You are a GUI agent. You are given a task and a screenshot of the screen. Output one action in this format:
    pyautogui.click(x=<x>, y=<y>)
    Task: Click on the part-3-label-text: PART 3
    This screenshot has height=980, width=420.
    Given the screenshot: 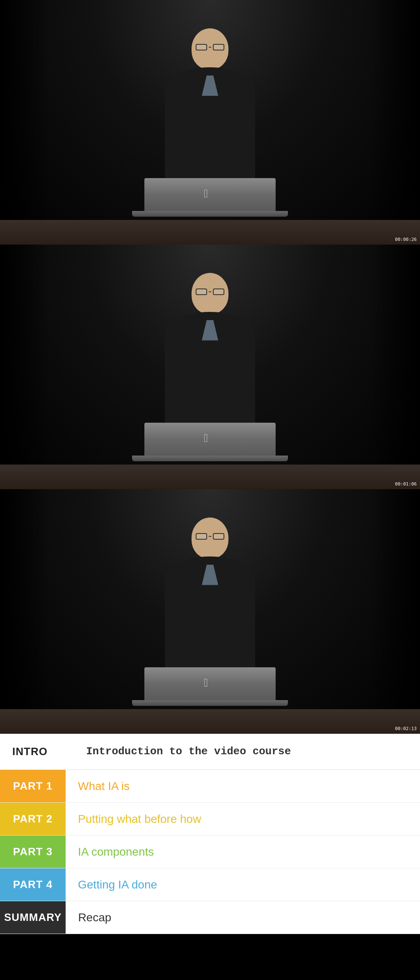 What is the action you would take?
    pyautogui.click(x=33, y=852)
    